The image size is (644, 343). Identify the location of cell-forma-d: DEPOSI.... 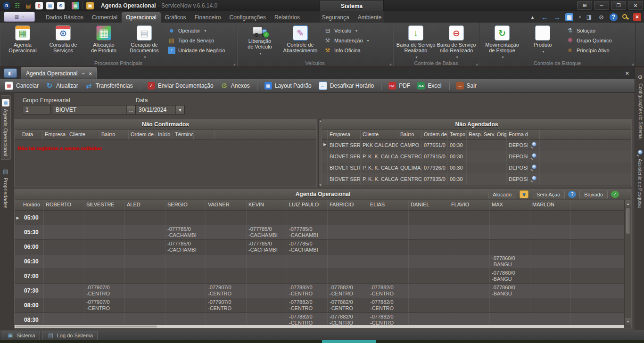
(518, 156).